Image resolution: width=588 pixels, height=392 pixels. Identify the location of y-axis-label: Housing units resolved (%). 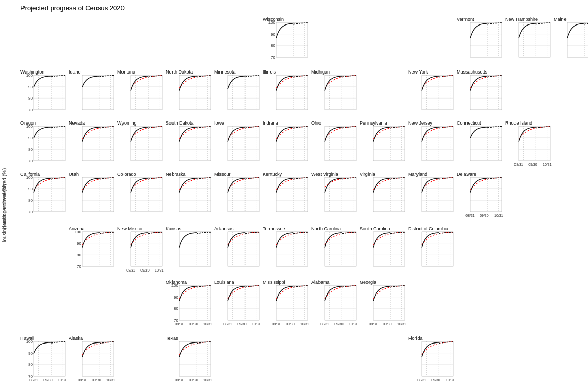
(4, 199).